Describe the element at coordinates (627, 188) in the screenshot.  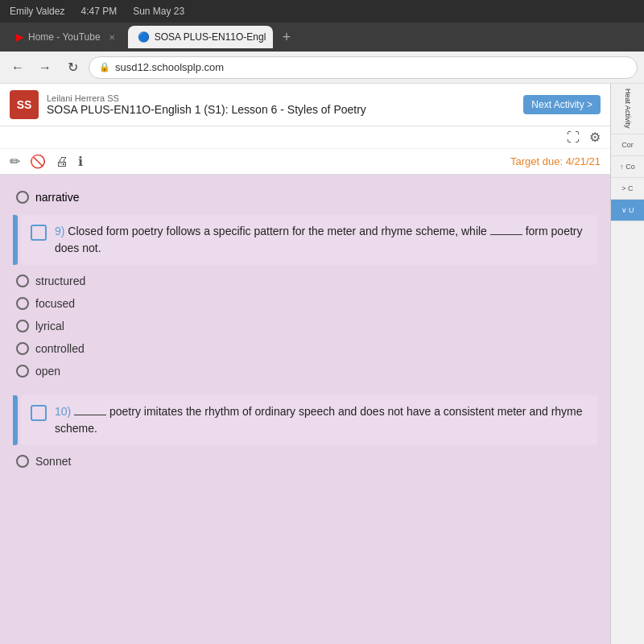
I see `c-label: > C` at that location.